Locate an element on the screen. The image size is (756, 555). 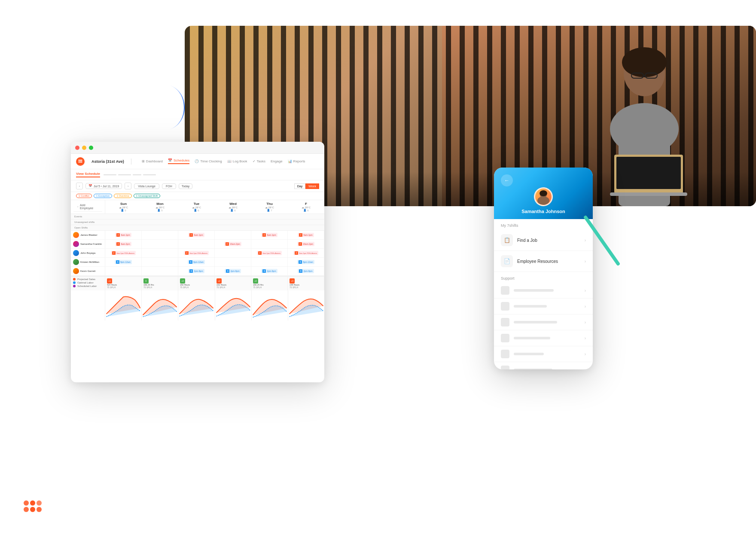
kristen-shifts: B8pm-12am B8pm-12am B8pm-12am is located at coordinates (215, 262).